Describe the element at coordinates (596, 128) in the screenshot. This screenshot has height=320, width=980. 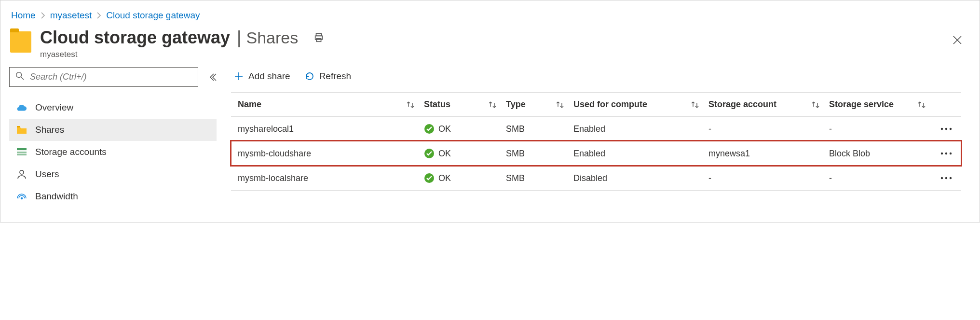
I see `table-row: mysharelocal1 OK SMB Enabled - -` at that location.